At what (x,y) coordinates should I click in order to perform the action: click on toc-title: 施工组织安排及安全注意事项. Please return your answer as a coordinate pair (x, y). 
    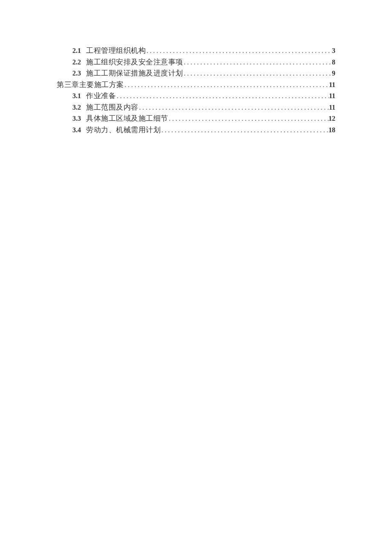
    Looking at the image, I should click on (135, 62).